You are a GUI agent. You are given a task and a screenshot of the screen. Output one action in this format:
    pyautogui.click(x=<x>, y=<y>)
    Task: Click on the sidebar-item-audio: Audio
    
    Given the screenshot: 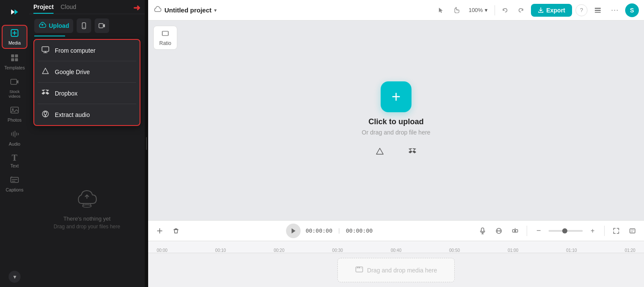 What is the action you would take?
    pyautogui.click(x=15, y=138)
    